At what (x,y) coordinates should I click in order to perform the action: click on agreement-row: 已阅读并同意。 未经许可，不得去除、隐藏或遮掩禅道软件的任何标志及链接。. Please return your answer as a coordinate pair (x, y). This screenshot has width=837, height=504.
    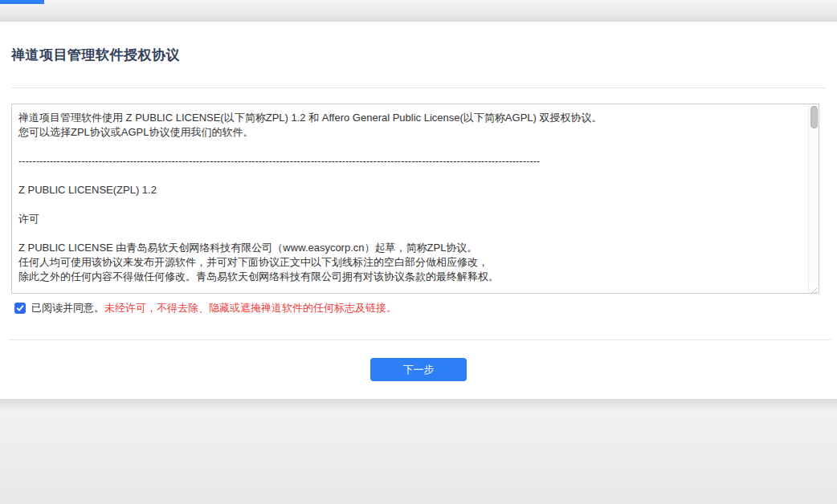
    Looking at the image, I should click on (206, 308).